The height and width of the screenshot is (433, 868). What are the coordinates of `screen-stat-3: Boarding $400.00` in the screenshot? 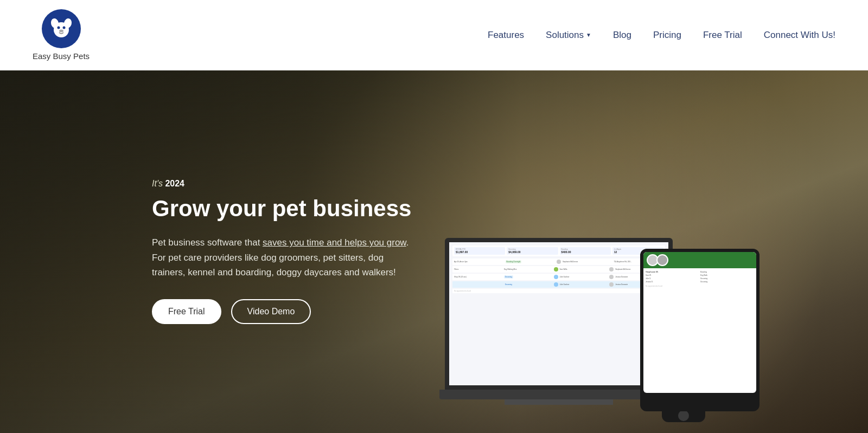 It's located at (585, 251).